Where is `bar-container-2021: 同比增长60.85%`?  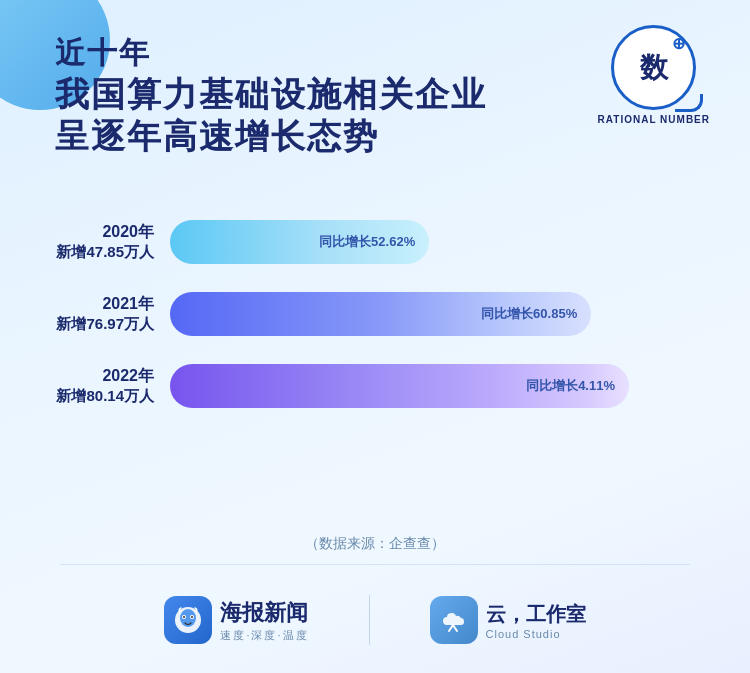 bar-container-2021: 同比增长60.85% is located at coordinates (440, 314).